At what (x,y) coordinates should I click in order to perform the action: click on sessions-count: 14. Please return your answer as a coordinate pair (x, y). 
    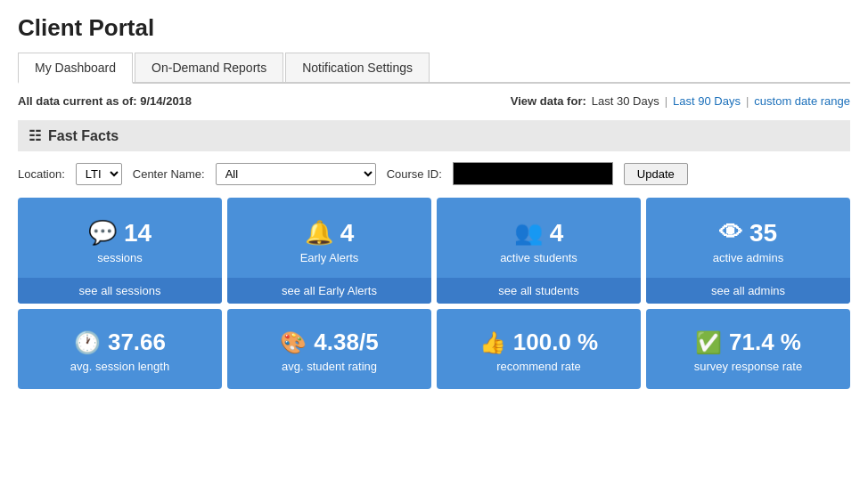
    Looking at the image, I should click on (137, 233).